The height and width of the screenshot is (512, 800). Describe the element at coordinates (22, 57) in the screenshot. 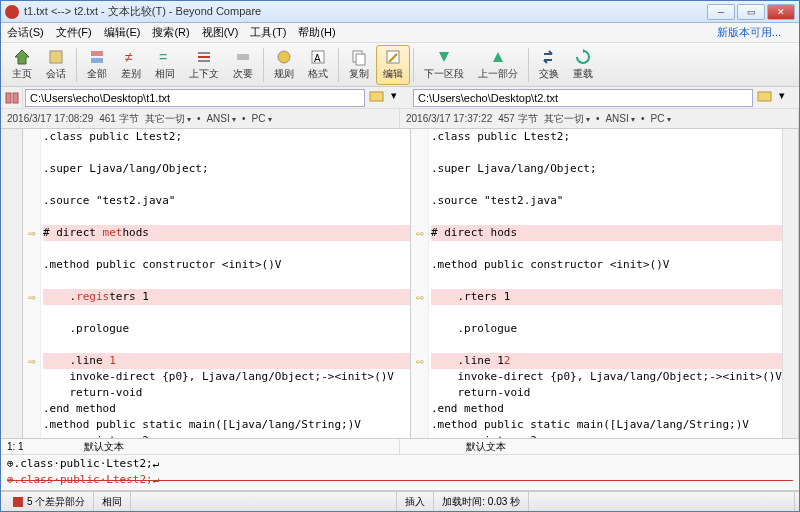

I see `主页-icon` at that location.